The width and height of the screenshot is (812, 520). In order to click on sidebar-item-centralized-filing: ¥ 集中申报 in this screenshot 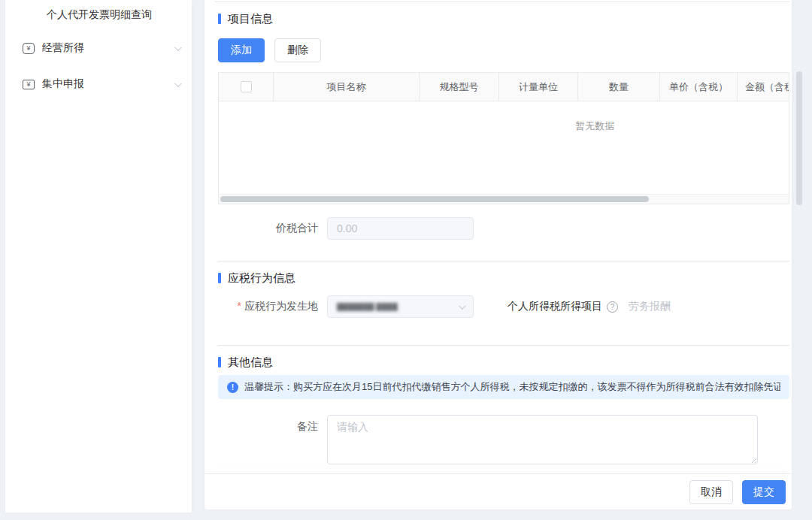, I will do `click(98, 84)`.